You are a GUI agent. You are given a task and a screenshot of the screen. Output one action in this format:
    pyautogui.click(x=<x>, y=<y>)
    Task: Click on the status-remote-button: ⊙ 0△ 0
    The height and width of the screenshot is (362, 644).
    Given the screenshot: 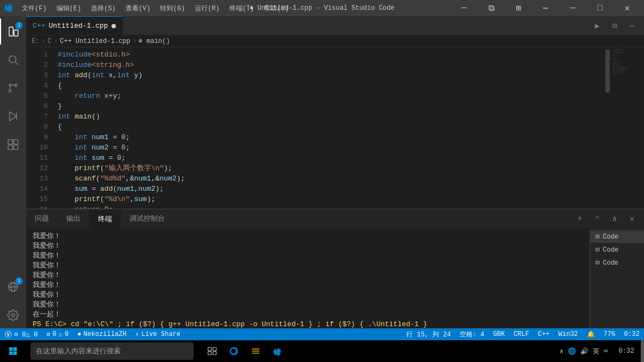 What is the action you would take?
    pyautogui.click(x=21, y=334)
    